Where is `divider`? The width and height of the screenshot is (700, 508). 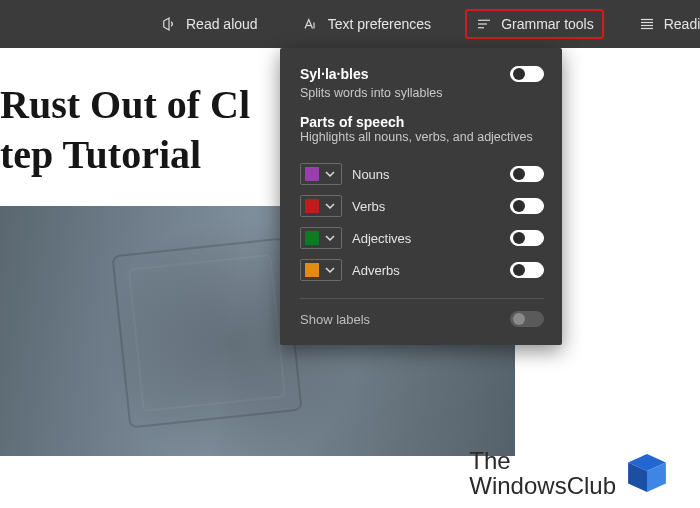 divider is located at coordinates (422, 298).